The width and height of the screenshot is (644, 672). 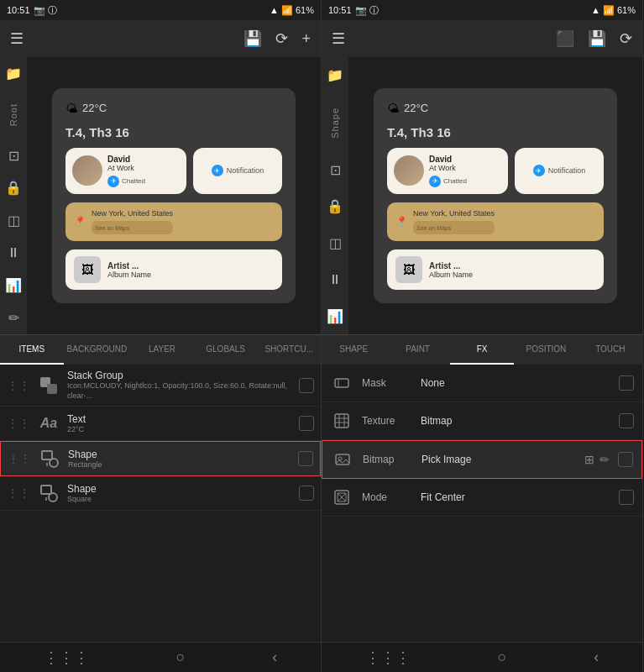 What do you see at coordinates (568, 171) in the screenshot?
I see `notif-text-right: Notification` at bounding box center [568, 171].